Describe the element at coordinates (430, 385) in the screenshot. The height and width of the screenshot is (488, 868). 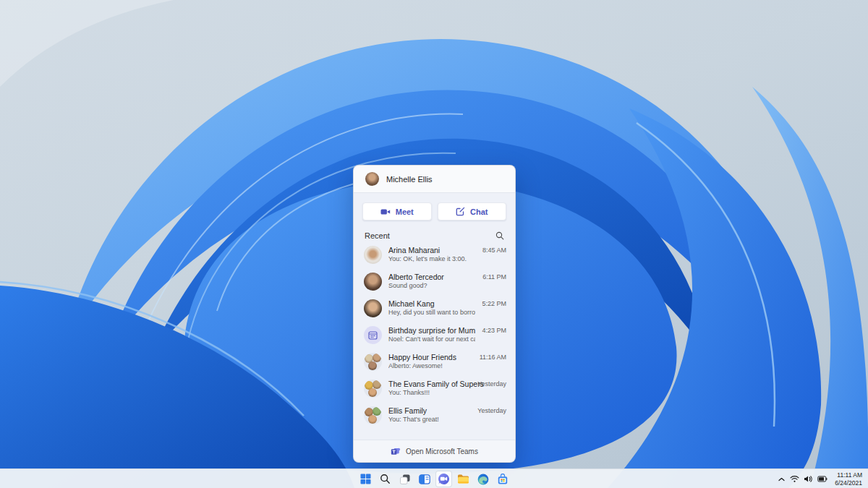
I see `conversation-name: The Evans Family of Supers` at that location.